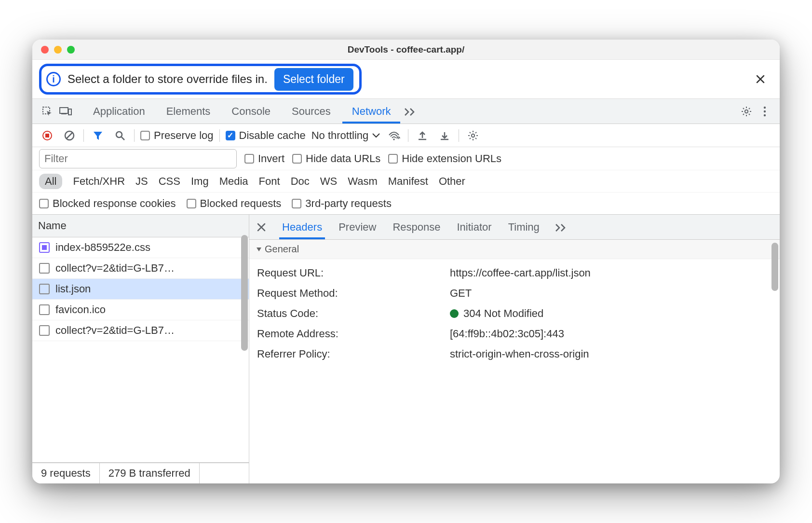 This screenshot has width=812, height=523. Describe the element at coordinates (141, 226) in the screenshot. I see `column-header-name: Name` at that location.